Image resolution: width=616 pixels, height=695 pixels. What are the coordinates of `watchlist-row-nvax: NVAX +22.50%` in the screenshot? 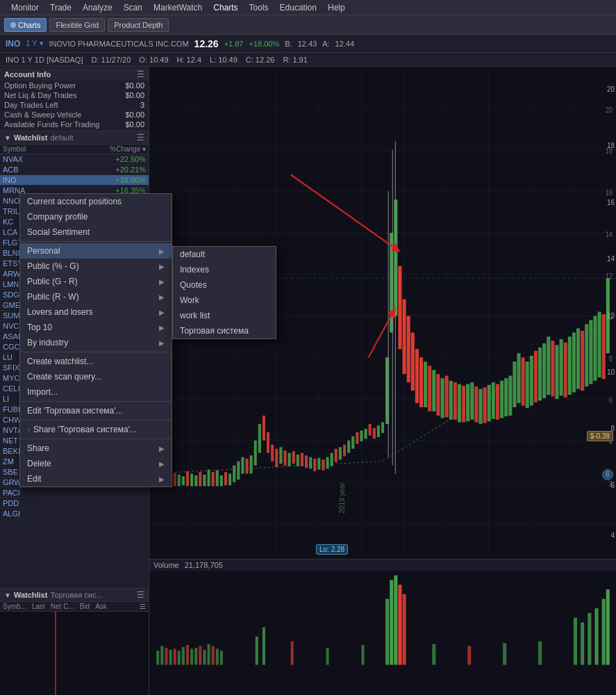 It's located at (74, 160).